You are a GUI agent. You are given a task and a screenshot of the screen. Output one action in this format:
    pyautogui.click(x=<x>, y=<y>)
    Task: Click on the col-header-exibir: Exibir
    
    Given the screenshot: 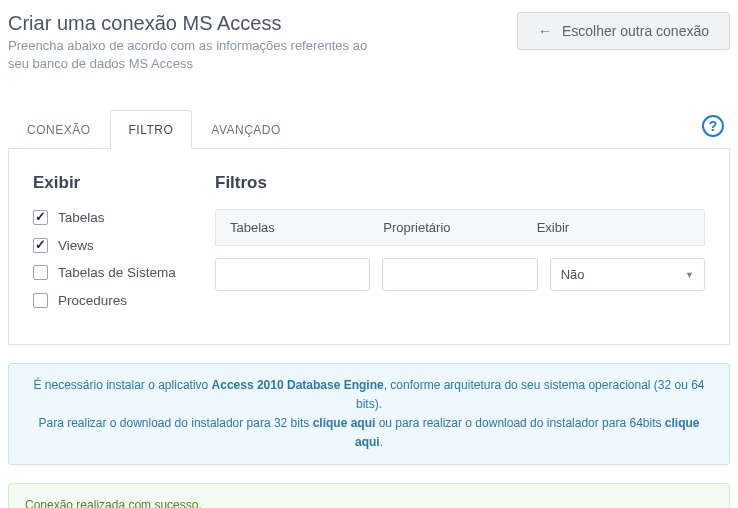 What is the action you would take?
    pyautogui.click(x=614, y=228)
    